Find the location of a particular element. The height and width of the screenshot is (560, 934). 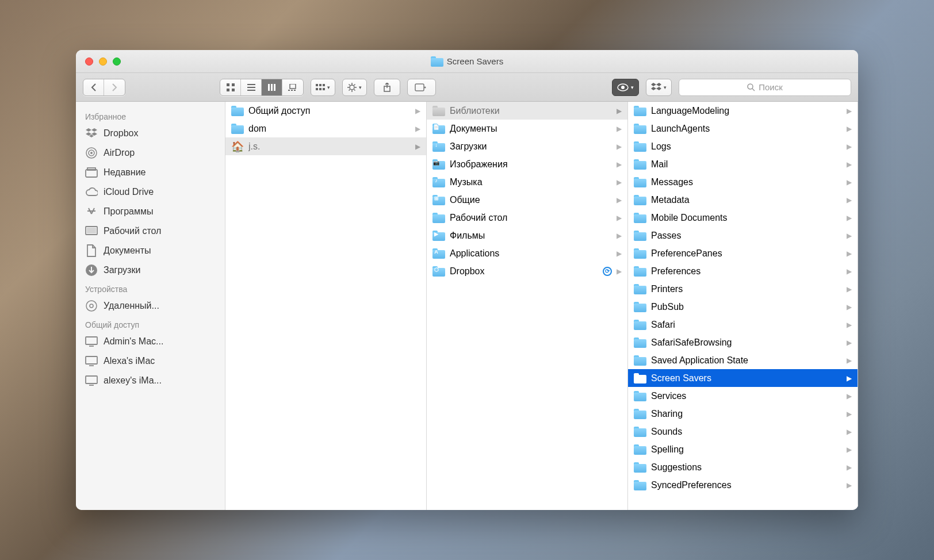

sidebar-item: Удаленный... is located at coordinates (151, 306).